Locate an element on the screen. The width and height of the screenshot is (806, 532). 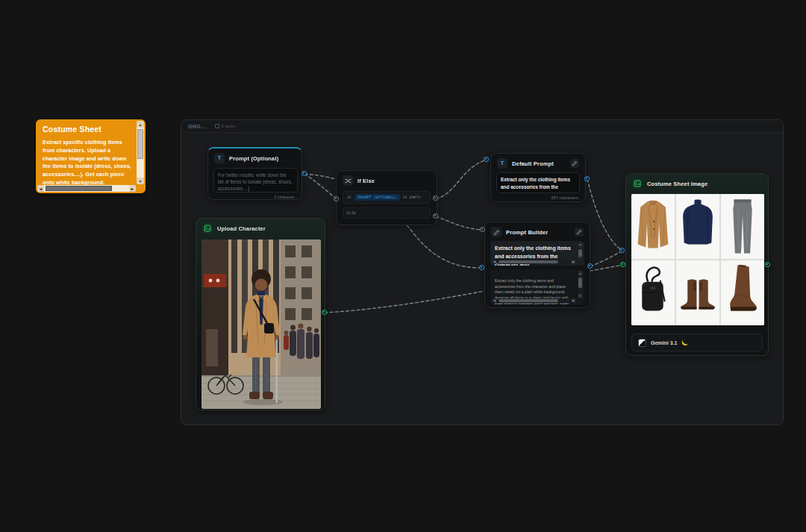
model-icon is located at coordinates (642, 343).